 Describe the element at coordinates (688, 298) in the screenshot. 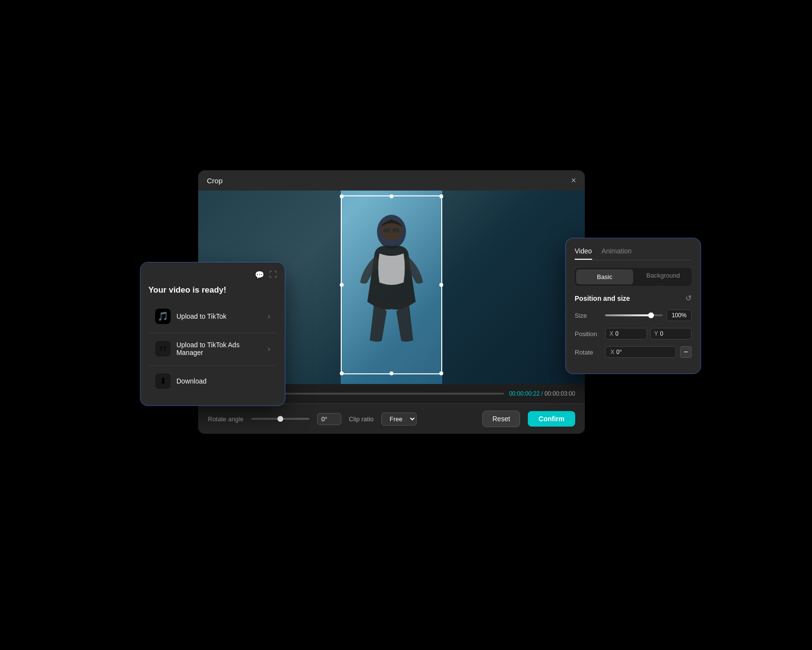

I see `reset-section-icon: ↺` at that location.